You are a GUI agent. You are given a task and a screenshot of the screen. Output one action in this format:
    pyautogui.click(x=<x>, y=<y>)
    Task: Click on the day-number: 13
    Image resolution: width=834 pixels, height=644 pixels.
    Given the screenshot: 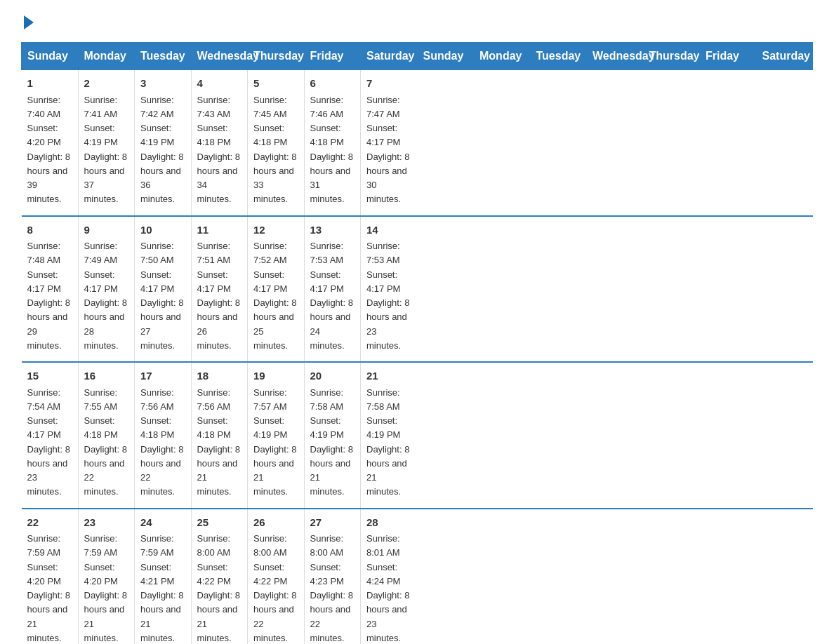 What is the action you would take?
    pyautogui.click(x=333, y=230)
    